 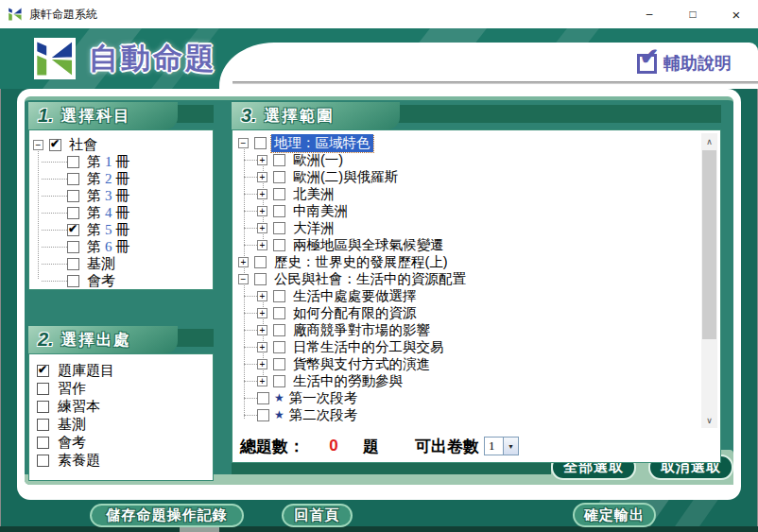 What do you see at coordinates (314, 229) in the screenshot?
I see `tree-item-label: 大洋洲` at bounding box center [314, 229].